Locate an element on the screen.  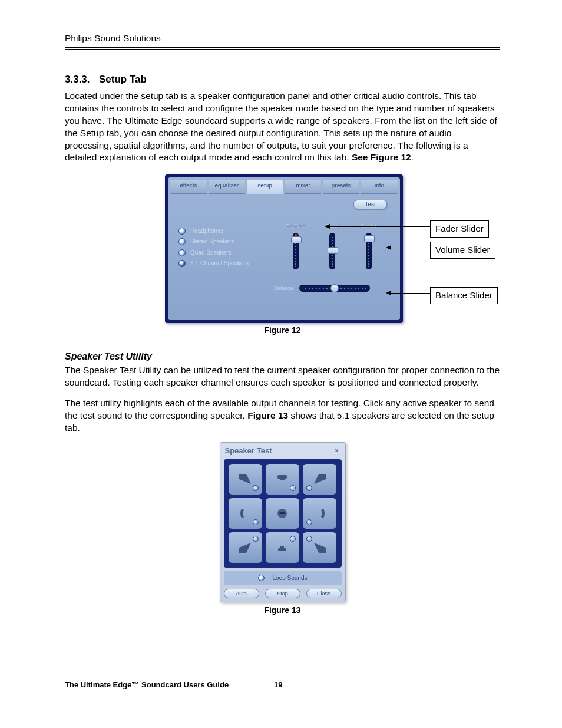
speaker-side-left is located at coordinates (245, 513).